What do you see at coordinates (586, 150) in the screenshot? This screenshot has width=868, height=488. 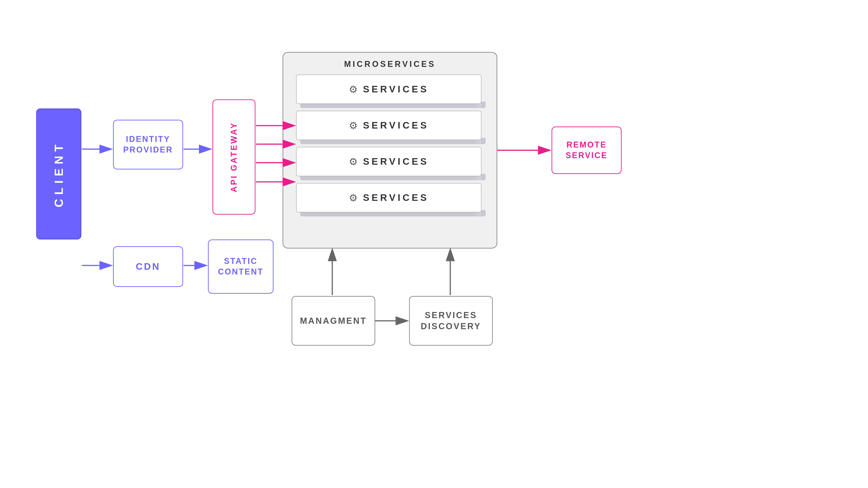 I see `remote-service-label: REMOTESERVICE` at bounding box center [586, 150].